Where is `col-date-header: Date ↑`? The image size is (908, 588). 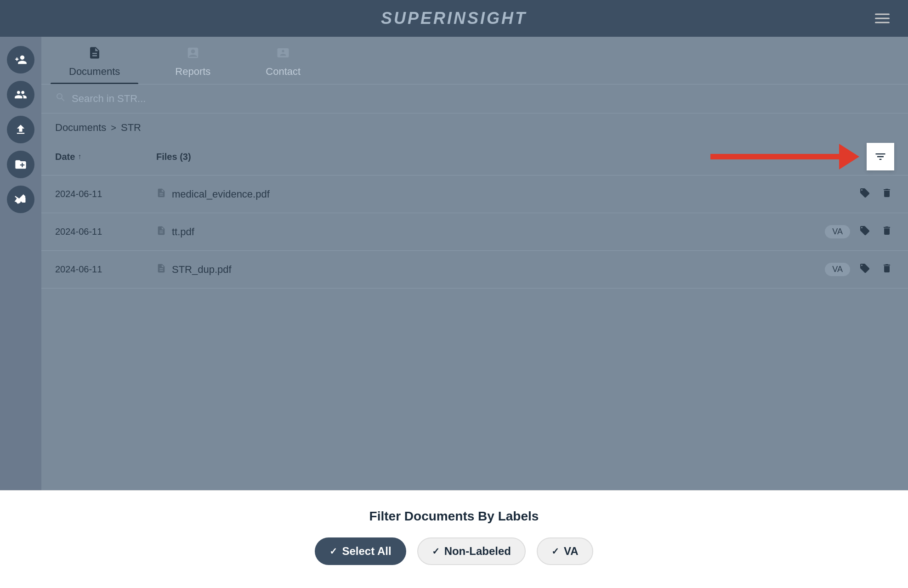 col-date-header: Date ↑ is located at coordinates (106, 157).